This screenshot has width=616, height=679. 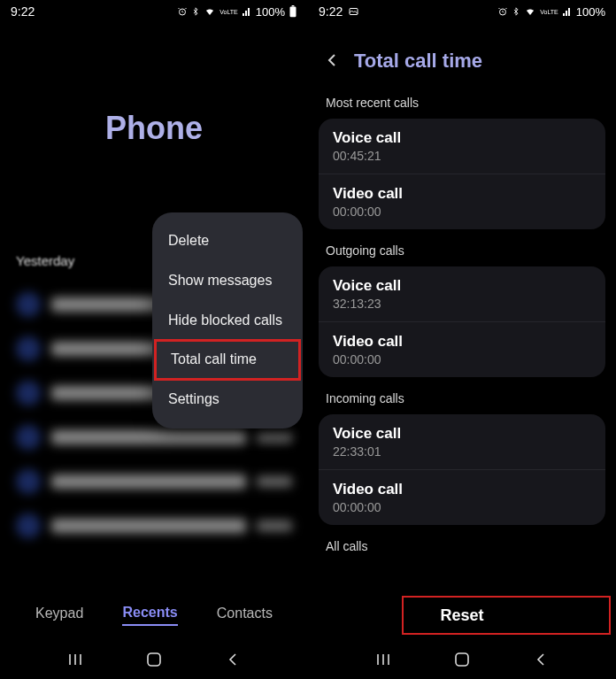 I want to click on page-header: Total call time, so click(x=462, y=58).